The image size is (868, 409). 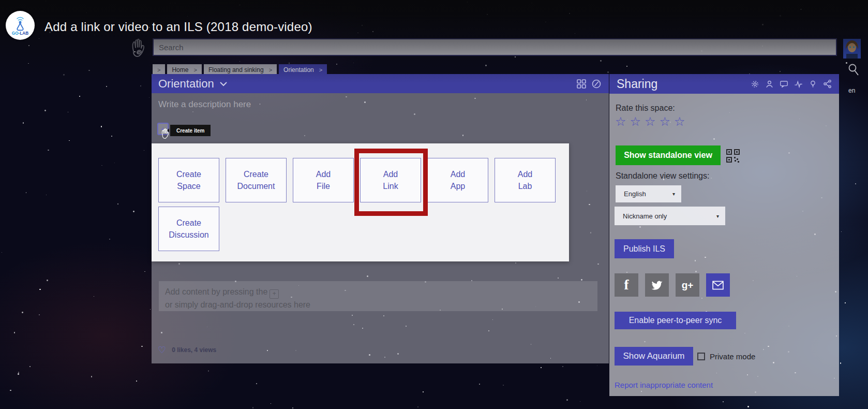 I want to click on googleplus-share-button: g+, so click(x=687, y=285).